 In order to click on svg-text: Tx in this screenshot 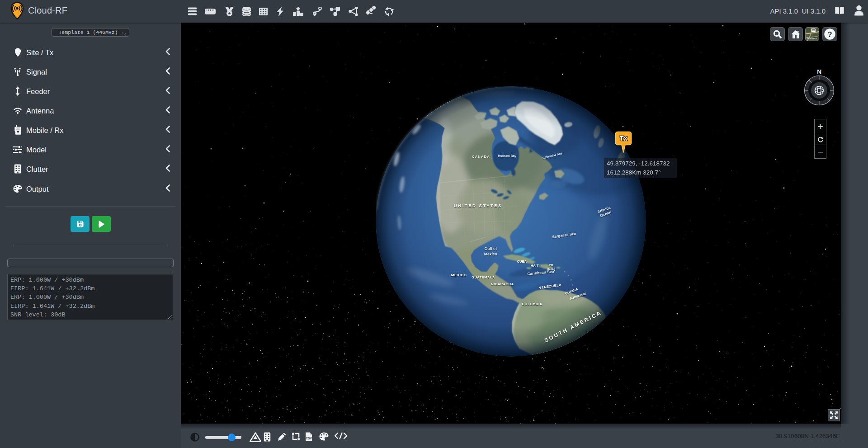, I will do `click(624, 138)`.